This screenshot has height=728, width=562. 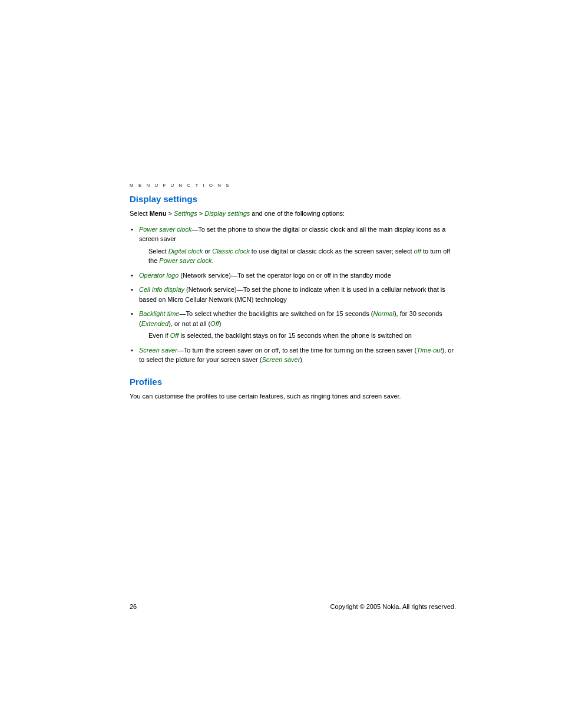 What do you see at coordinates (293, 295) in the screenshot?
I see `options-list: Power saver clock—To set the phone to sh…` at bounding box center [293, 295].